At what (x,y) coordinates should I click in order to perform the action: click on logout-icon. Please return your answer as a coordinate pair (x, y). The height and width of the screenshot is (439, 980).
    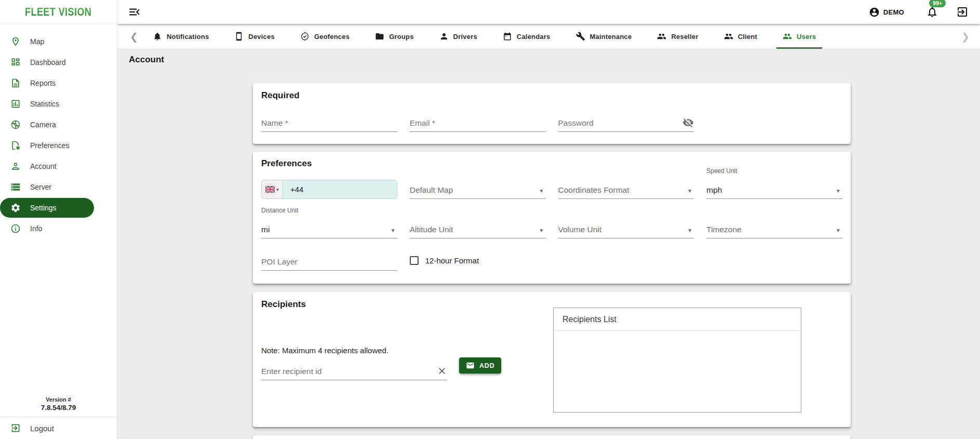
    Looking at the image, I should click on (16, 428).